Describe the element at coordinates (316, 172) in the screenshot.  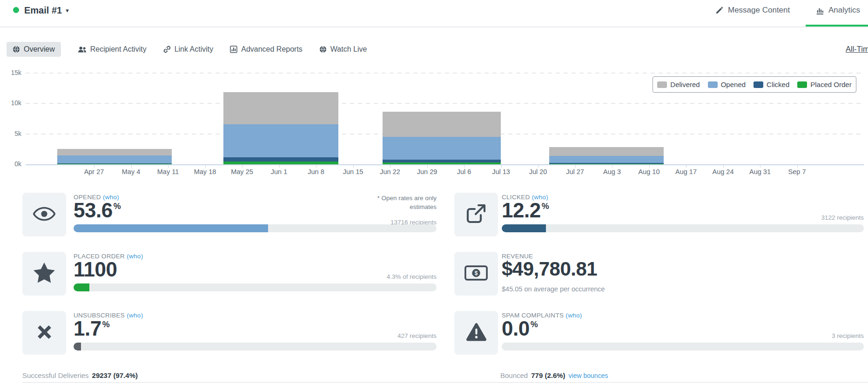
I see `x-axis-label: Jun 8` at that location.